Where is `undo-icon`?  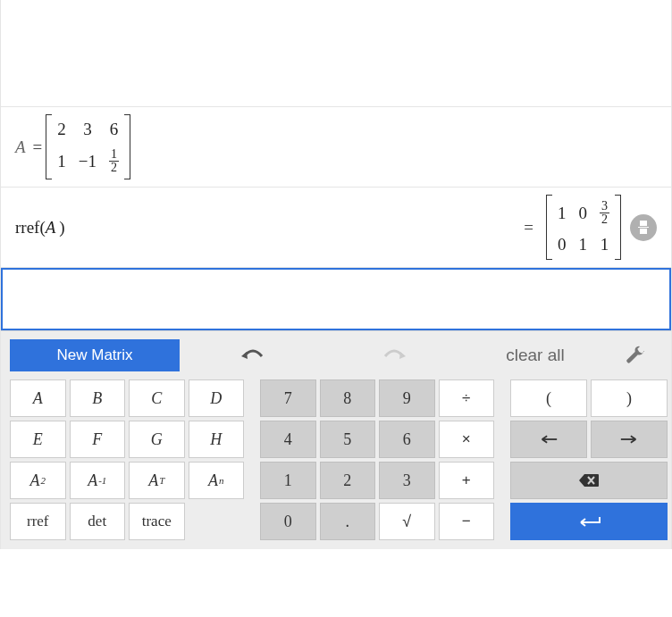 undo-icon is located at coordinates (253, 355).